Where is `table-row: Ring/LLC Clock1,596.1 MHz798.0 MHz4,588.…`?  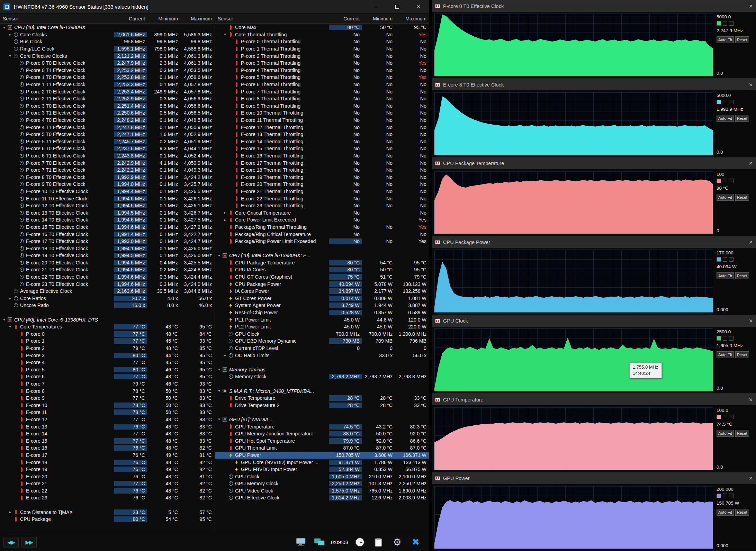 table-row: Ring/LLC Clock1,596.1 MHz798.0 MHz4,588.… is located at coordinates (107, 49).